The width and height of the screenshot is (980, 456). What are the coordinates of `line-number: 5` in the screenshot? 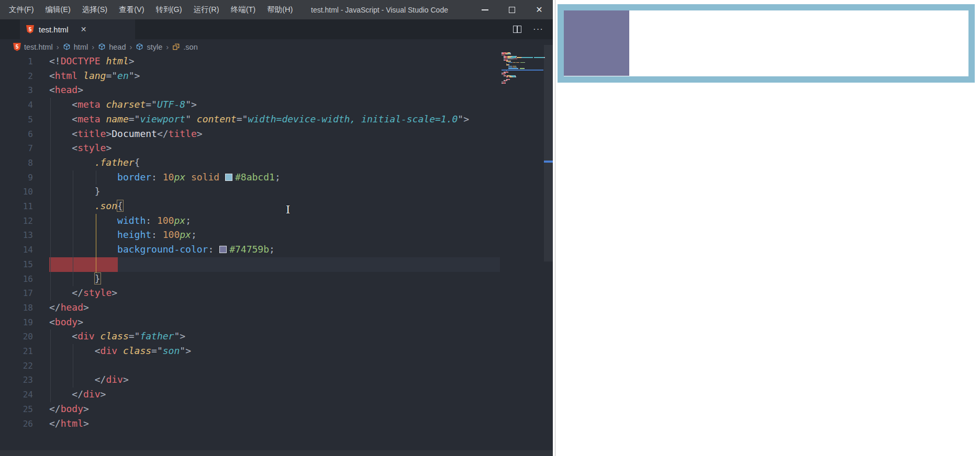 It's located at (17, 119).